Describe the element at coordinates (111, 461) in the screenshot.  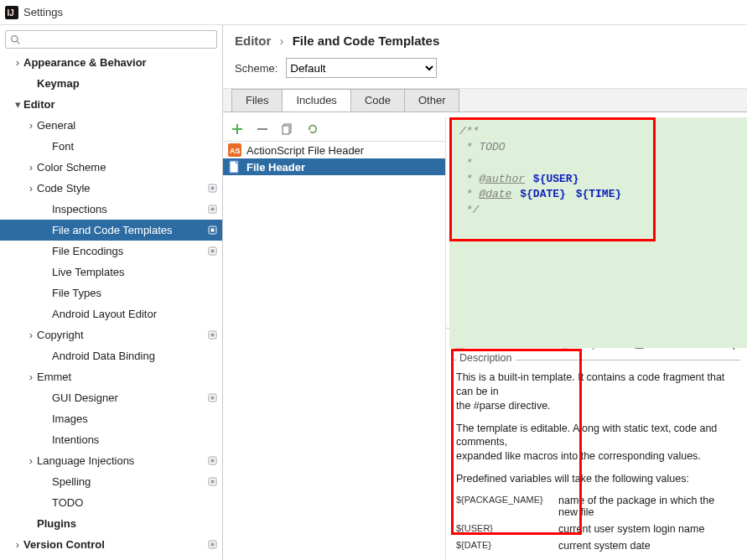
I see `sidebar-item-language-injections: ›Language Injections` at that location.